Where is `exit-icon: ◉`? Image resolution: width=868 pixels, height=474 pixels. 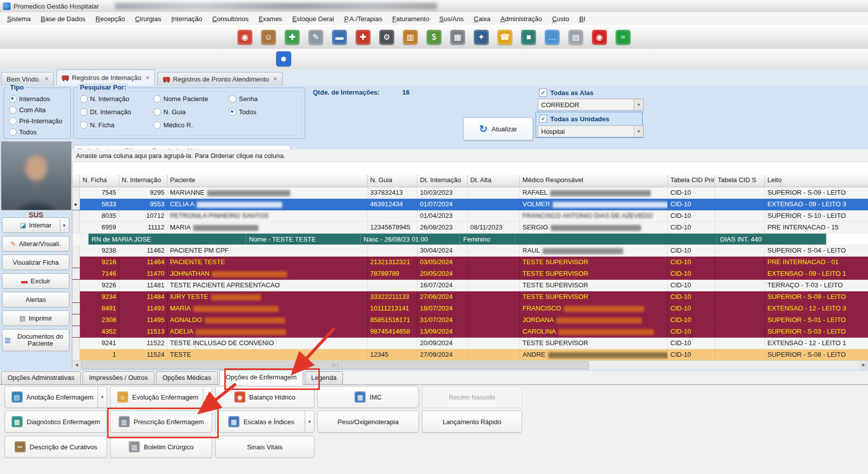 exit-icon: ◉ is located at coordinates (599, 37).